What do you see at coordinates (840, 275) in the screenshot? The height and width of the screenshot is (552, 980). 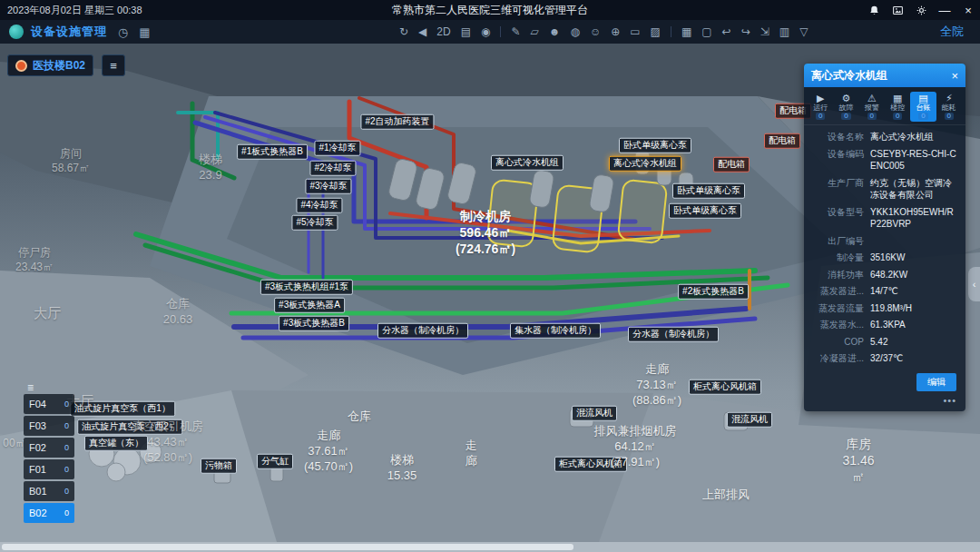 I see `field-label: 消耗功率` at bounding box center [840, 275].